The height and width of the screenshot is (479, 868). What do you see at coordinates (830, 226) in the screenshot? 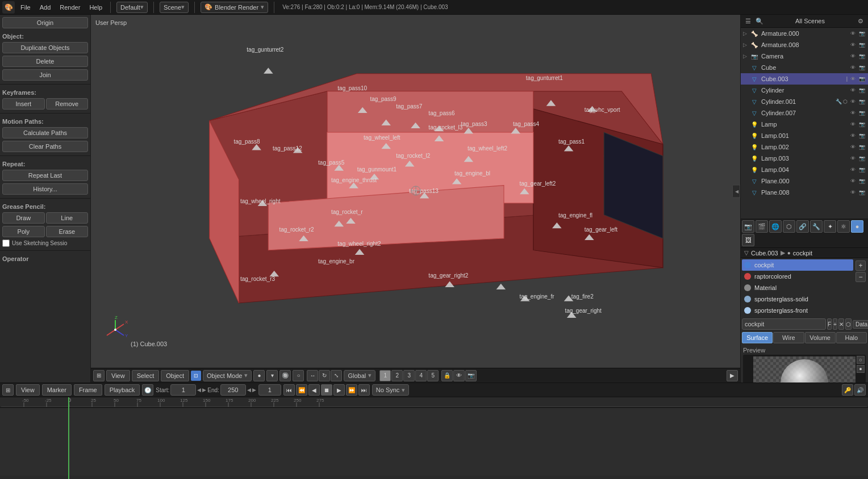
I see `props-particles-btn: ✦` at bounding box center [830, 226].